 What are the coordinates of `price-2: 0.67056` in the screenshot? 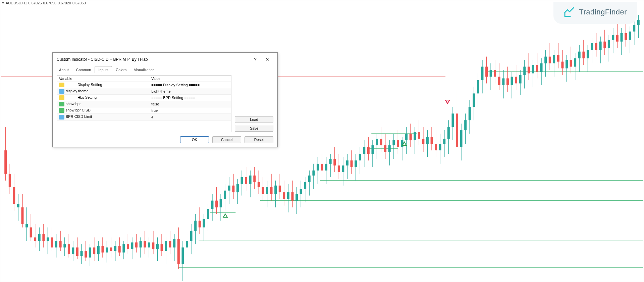 It's located at (50, 3).